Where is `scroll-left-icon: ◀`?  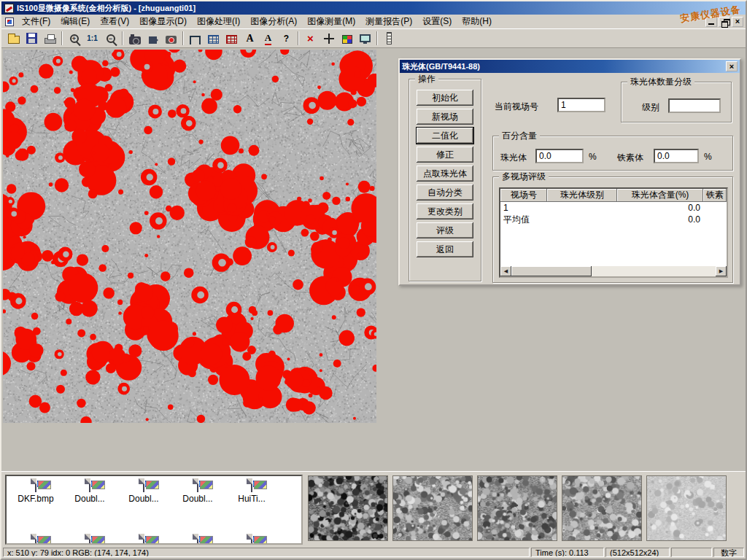
scroll-left-icon: ◀ is located at coordinates (506, 271).